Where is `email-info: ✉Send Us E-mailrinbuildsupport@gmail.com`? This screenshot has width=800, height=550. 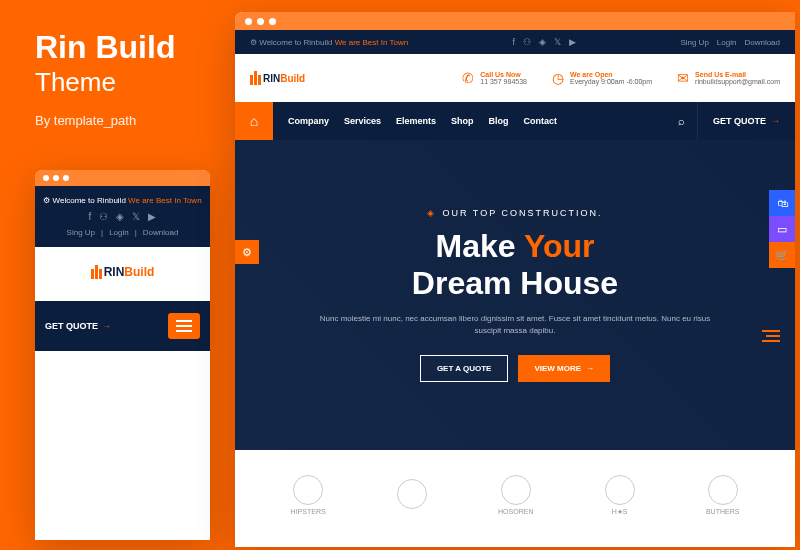
email-info: ✉Send Us E-mailrinbuildsupport@gmail.com is located at coordinates (728, 78).